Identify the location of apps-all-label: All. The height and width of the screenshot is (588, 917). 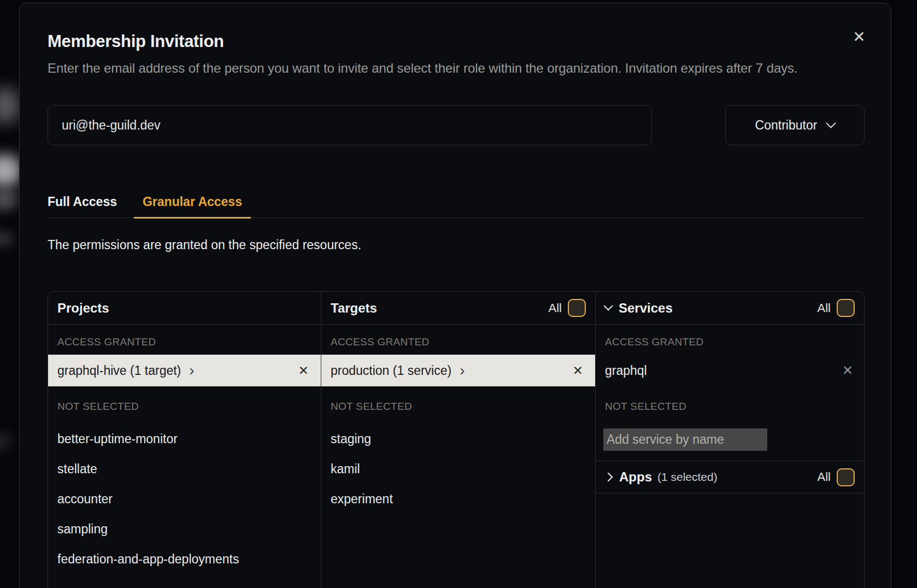
(824, 477).